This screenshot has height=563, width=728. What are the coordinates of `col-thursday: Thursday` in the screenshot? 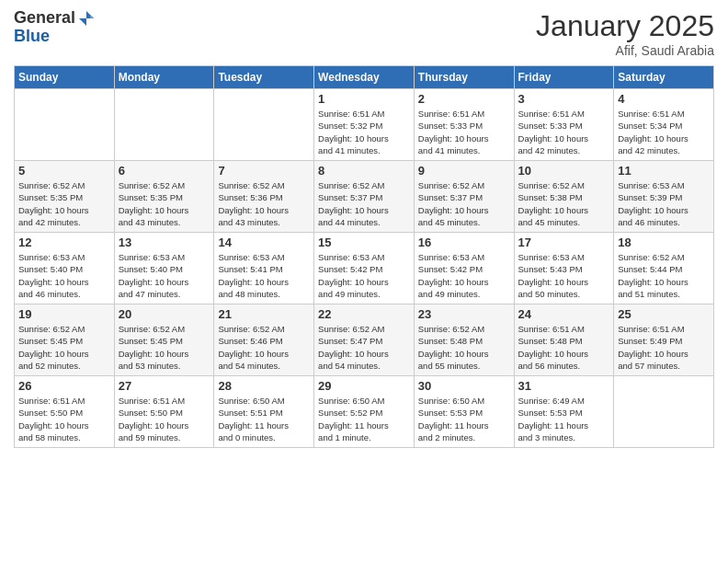 It's located at (463, 77).